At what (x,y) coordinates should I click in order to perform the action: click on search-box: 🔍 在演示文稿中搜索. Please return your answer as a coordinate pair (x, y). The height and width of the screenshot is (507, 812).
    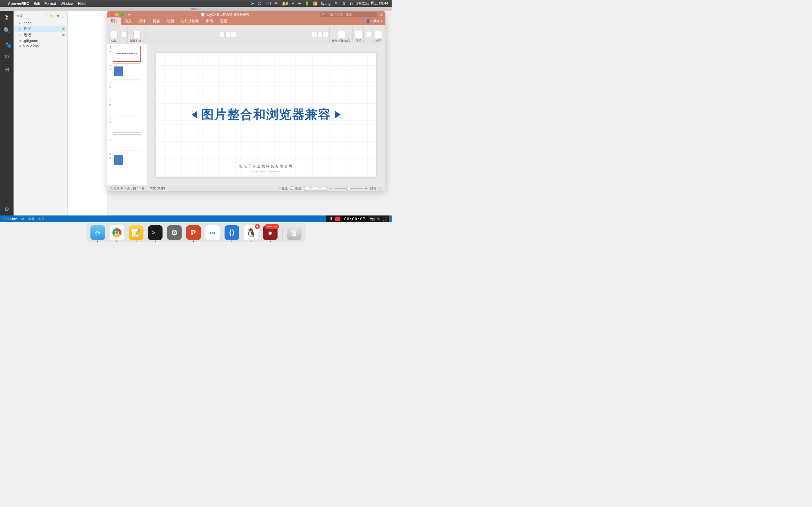
    Looking at the image, I should click on (349, 15).